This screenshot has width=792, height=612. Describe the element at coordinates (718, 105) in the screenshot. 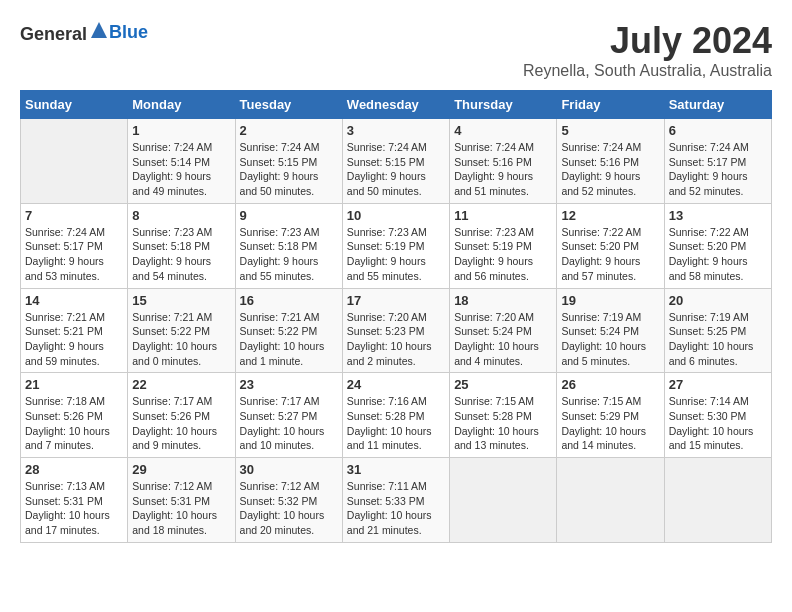

I see `header-day-saturday: Saturday` at that location.